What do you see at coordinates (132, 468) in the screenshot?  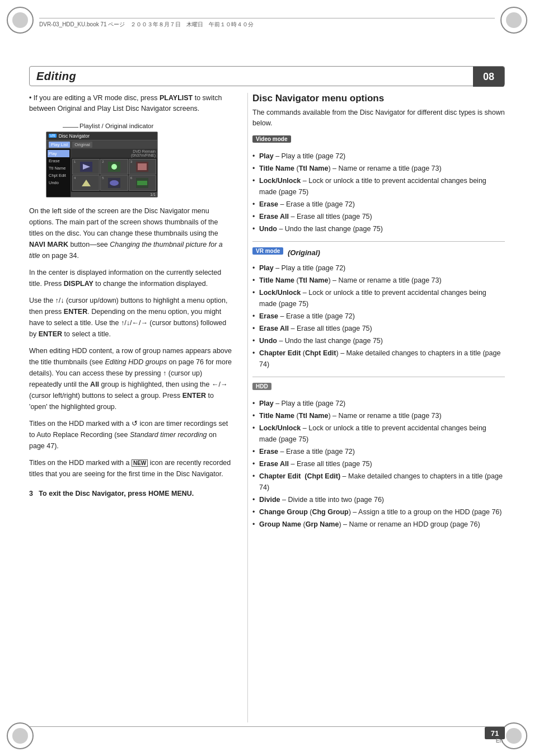 I see `body-para-6: Titles on the HDD marked with a NEW icon…` at bounding box center [132, 468].